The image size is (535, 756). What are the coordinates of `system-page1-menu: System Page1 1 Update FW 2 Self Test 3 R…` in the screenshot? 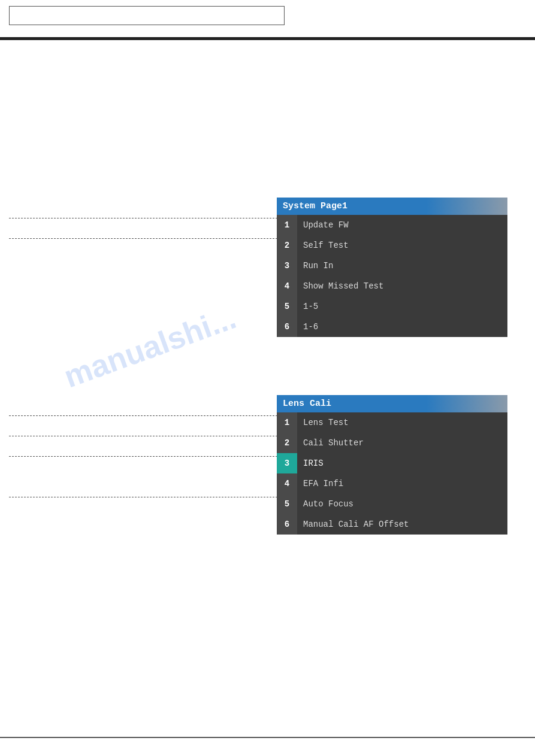 It's located at (392, 267).